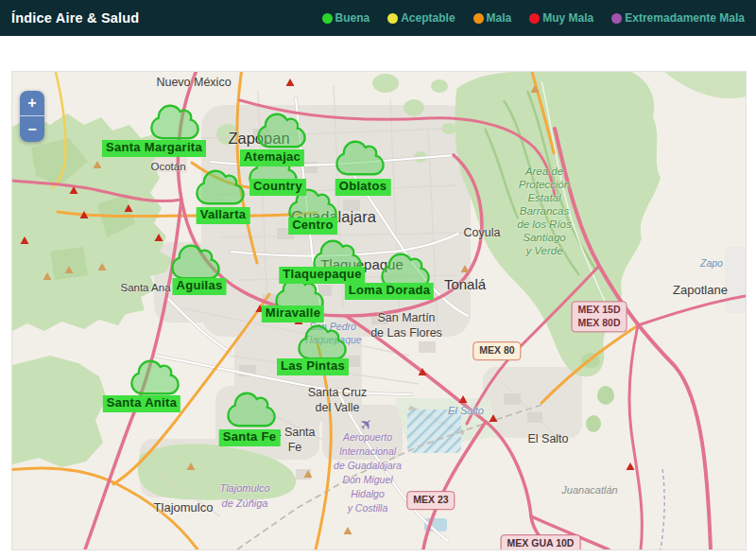 The width and height of the screenshot is (756, 558). What do you see at coordinates (76, 18) in the screenshot?
I see `app-title: Índice Aire & Salud` at bounding box center [76, 18].